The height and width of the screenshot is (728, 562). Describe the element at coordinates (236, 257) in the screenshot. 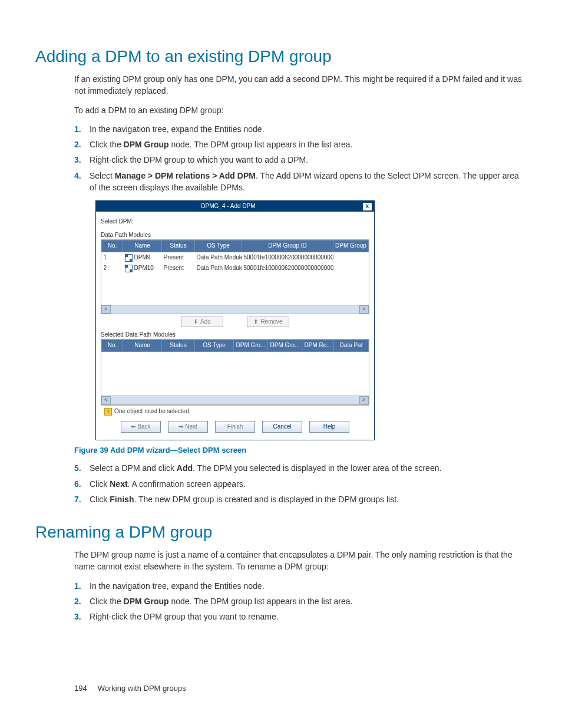

I see `table-row: 1 DPM9 Present Data Path Module 50001fe1…` at that location.